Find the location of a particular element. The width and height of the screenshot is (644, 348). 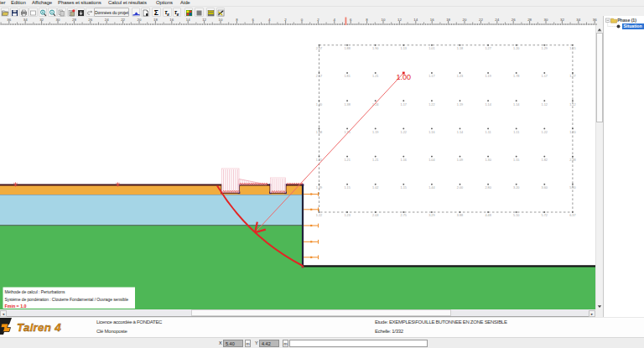

svg-text: 3.60 is located at coordinates (545, 188).